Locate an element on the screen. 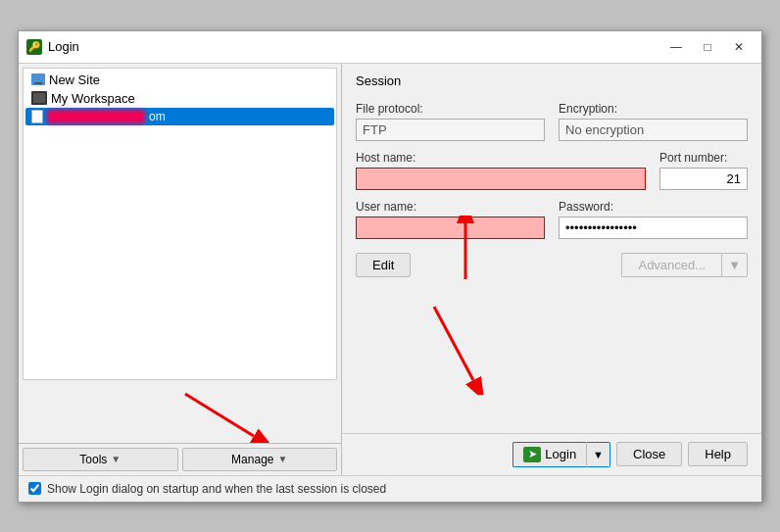  login-split-group: ➤ Login ▼ is located at coordinates (561, 455).